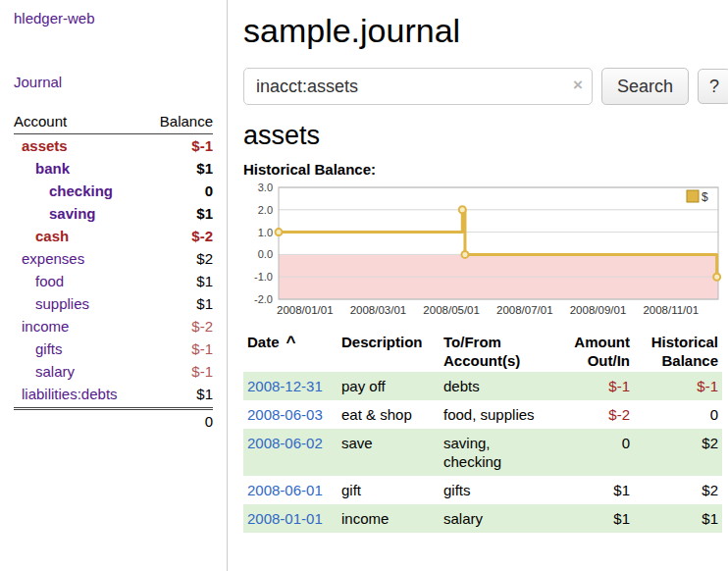 Image resolution: width=728 pixels, height=571 pixels. I want to click on transaction-amount: $-2, so click(591, 414).